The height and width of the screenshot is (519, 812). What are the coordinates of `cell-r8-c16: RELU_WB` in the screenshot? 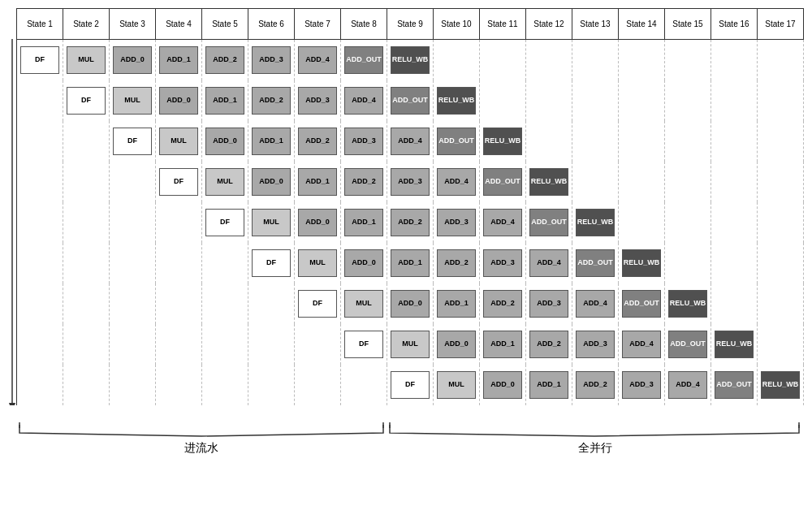 It's located at (781, 385).